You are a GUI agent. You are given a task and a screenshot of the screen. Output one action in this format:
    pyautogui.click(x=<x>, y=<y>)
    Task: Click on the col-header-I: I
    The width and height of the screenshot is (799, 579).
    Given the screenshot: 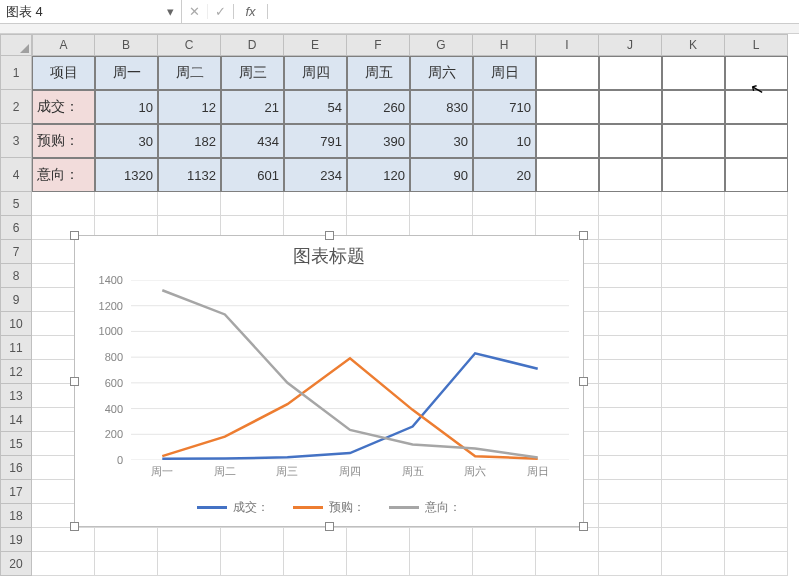 What is the action you would take?
    pyautogui.click(x=568, y=45)
    